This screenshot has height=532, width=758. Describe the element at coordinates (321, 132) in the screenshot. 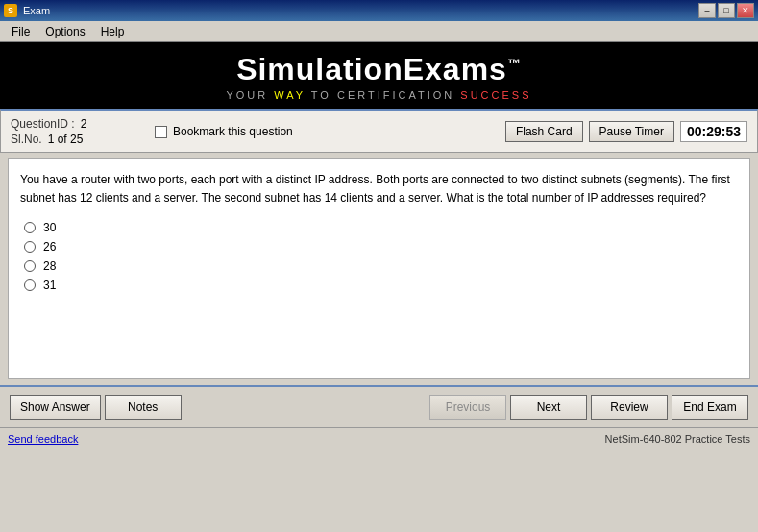

I see `bookmark-area: Bookmark this question` at that location.